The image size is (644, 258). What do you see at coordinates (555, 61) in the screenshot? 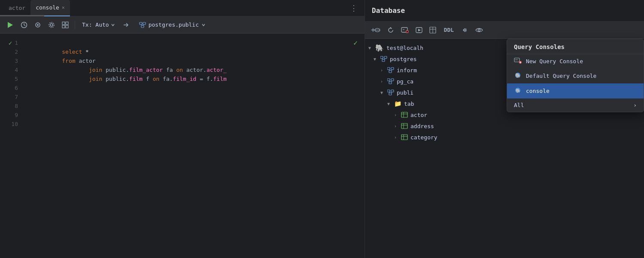
I see `new-console-label: New Query Console` at bounding box center [555, 61].